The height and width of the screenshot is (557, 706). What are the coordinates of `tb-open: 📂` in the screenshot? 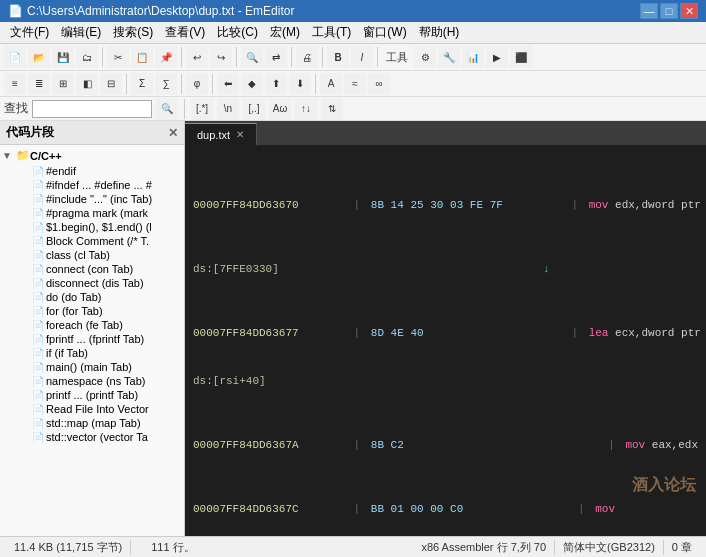 It's located at (39, 57).